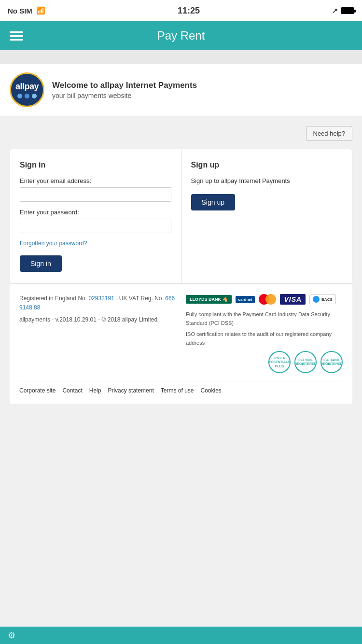  I want to click on visa-logo: VISA, so click(292, 299).